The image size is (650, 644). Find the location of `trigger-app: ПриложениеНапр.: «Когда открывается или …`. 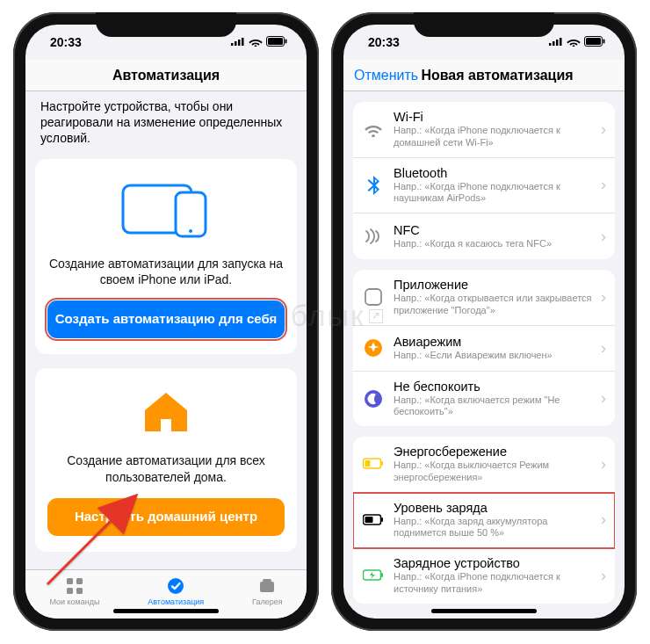

trigger-app: ПриложениеНапр.: «Когда открывается или … is located at coordinates (484, 298).